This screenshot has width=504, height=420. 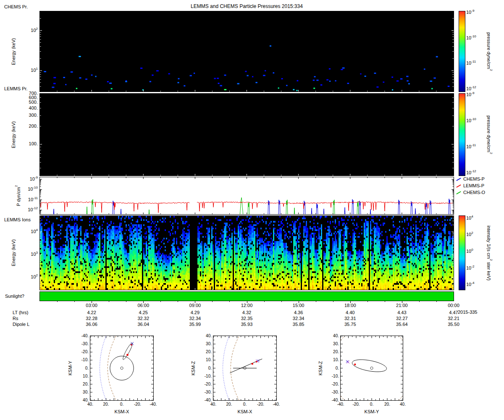 I want to click on orbit-2-y-tick-label: 0., so click(x=331, y=368).